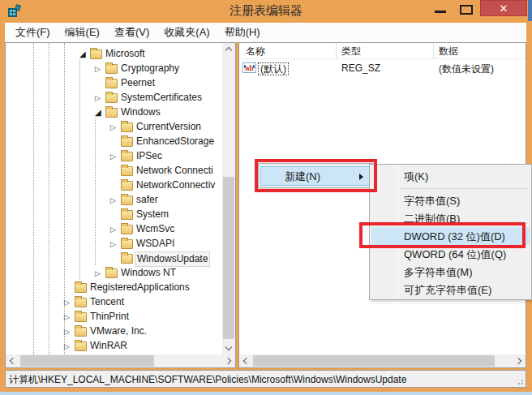  I want to click on tree-item-label: Peernet, so click(138, 83).